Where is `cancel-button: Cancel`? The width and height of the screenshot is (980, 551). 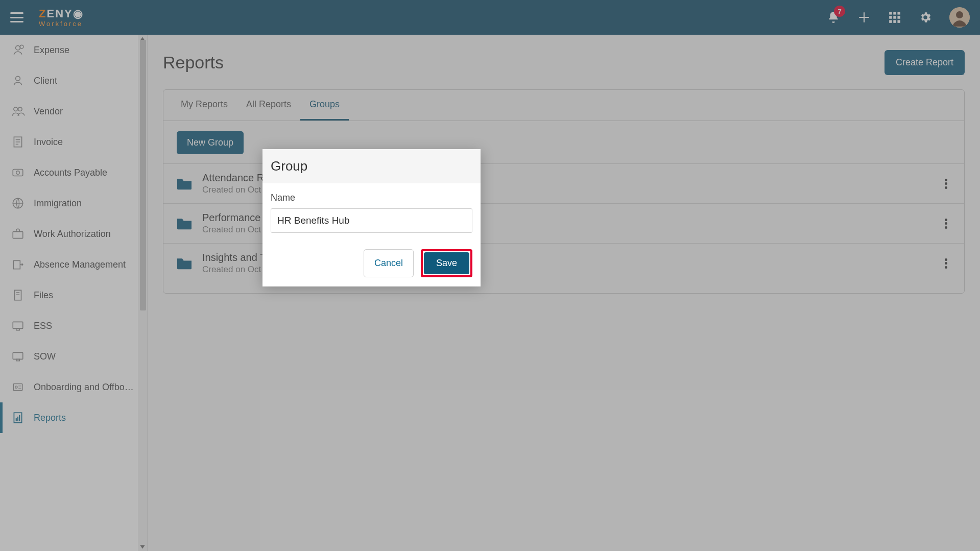 cancel-button: Cancel is located at coordinates (389, 263).